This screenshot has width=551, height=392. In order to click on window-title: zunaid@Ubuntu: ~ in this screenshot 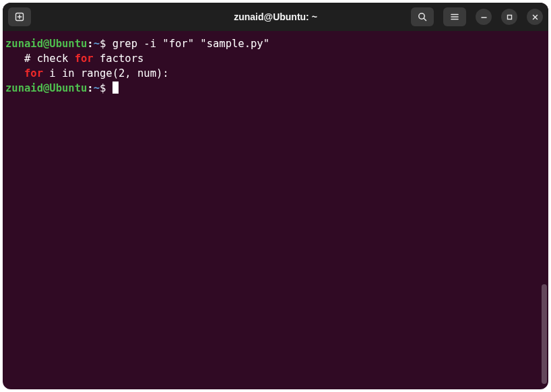, I will do `click(276, 17)`.